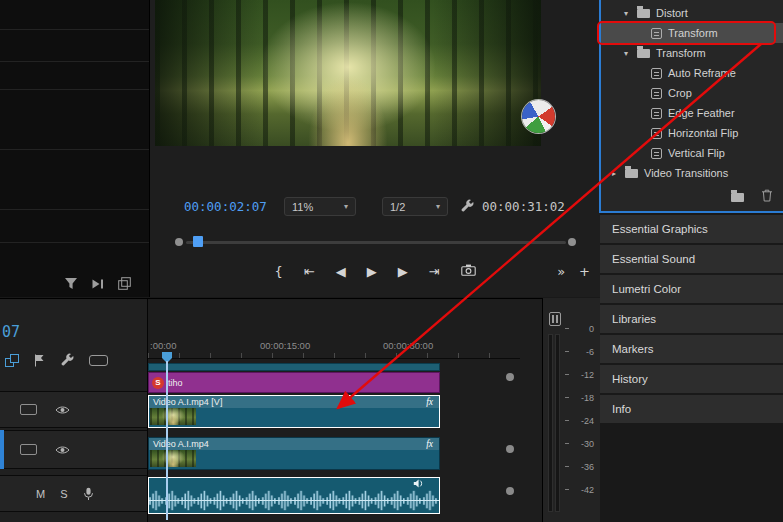 The image size is (783, 522). I want to click on render-pinwheel-icon, so click(538, 116).